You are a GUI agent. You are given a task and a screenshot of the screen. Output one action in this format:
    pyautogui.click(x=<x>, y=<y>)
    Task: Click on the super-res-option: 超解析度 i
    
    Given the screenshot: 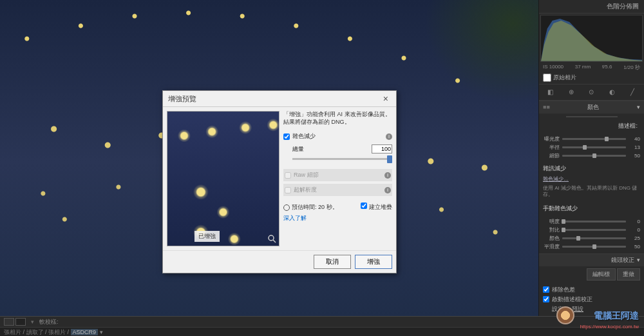 What is the action you would take?
    pyautogui.click(x=337, y=190)
    